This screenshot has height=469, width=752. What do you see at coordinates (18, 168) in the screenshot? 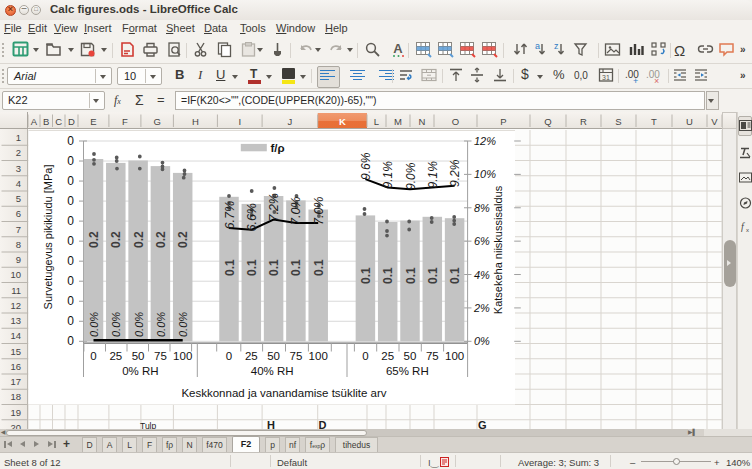
I see `svg-text: 3` at bounding box center [18, 168].